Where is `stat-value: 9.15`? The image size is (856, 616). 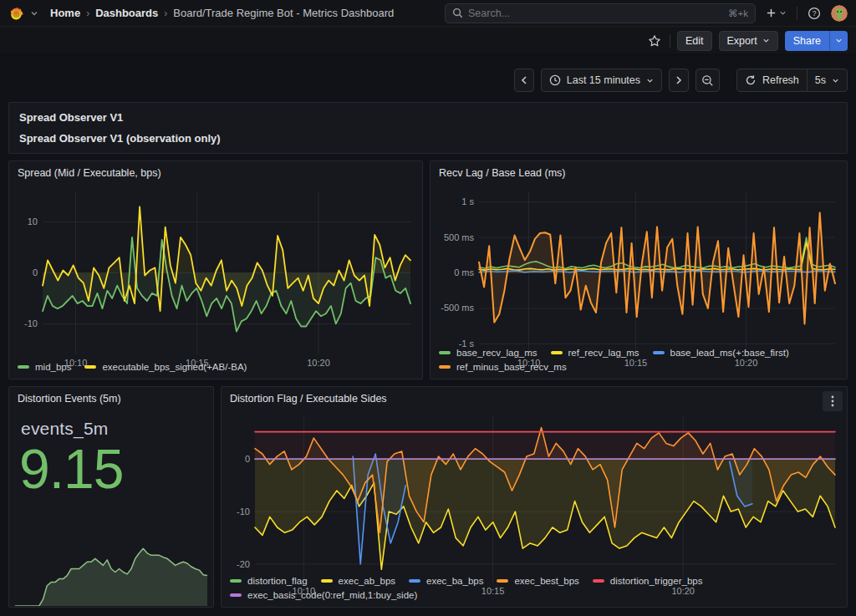
stat-value: 9.15 is located at coordinates (111, 468).